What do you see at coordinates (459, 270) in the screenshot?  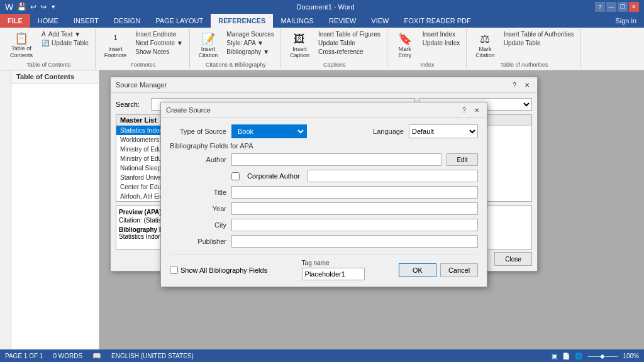 I see `cancel-button: Cancel` at bounding box center [459, 270].